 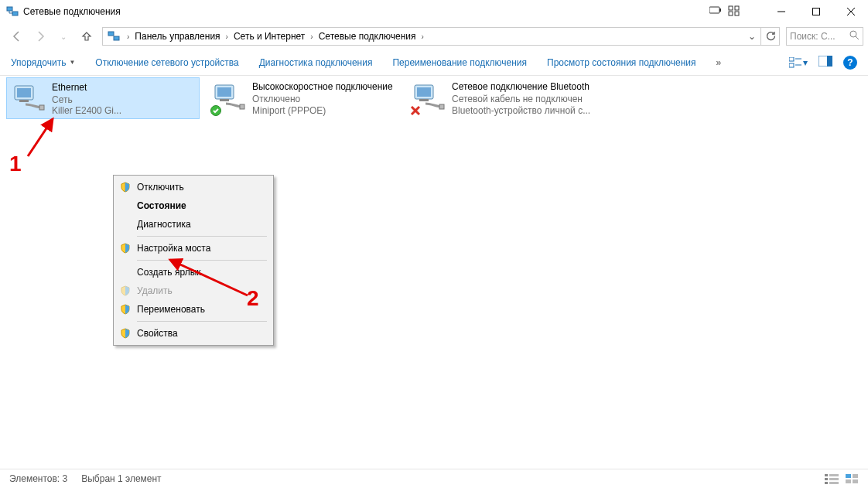 I want to click on connection-item-ethernet: Ethernet Сеть Killer E2400 Gi..., so click(x=103, y=98).